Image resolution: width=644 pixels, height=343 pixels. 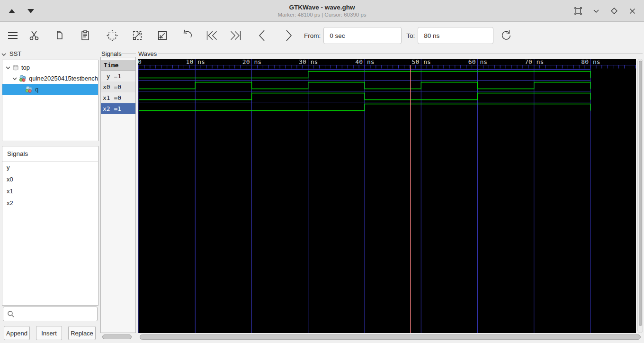 I want to click on signals-panel: Signals y x0 x1 x2, so click(x=50, y=226).